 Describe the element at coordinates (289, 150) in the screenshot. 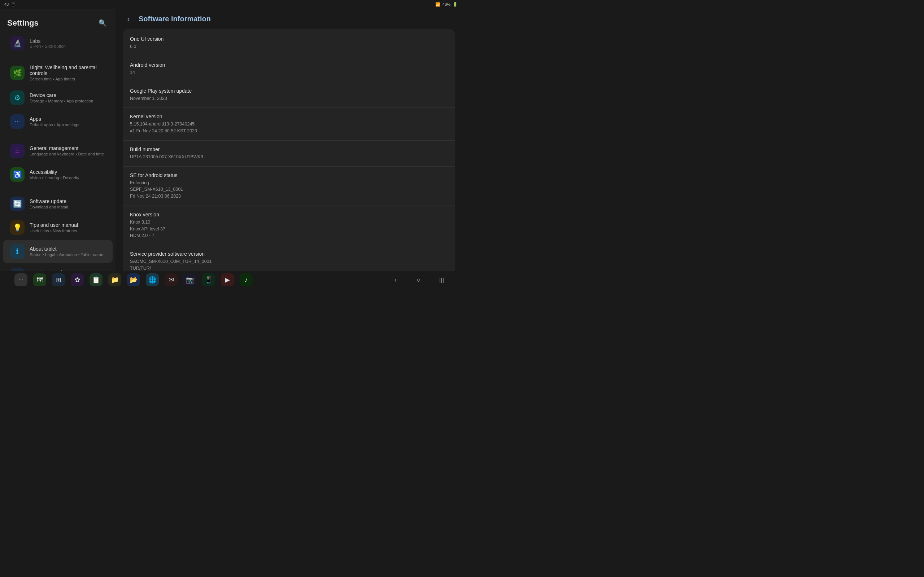

I see `build-number-title: Build number` at that location.